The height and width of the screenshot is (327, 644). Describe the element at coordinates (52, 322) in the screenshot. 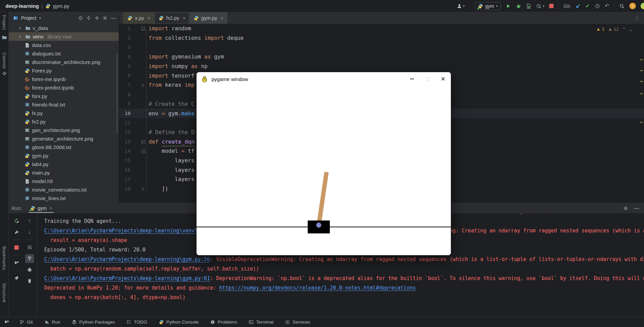

I see `statusbar-item-run: Run` at that location.